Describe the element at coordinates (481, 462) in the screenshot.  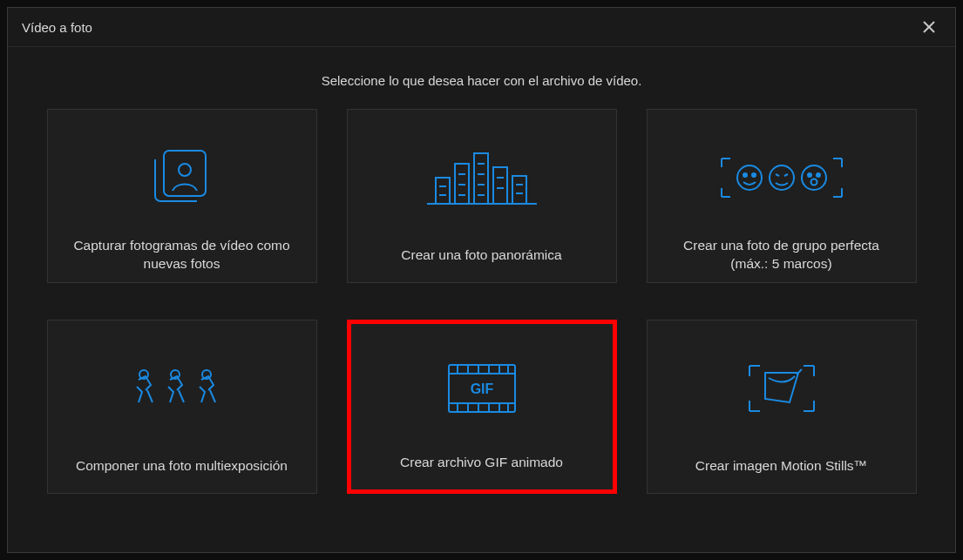
I see `option-label: Crear archivo GIF animado` at that location.